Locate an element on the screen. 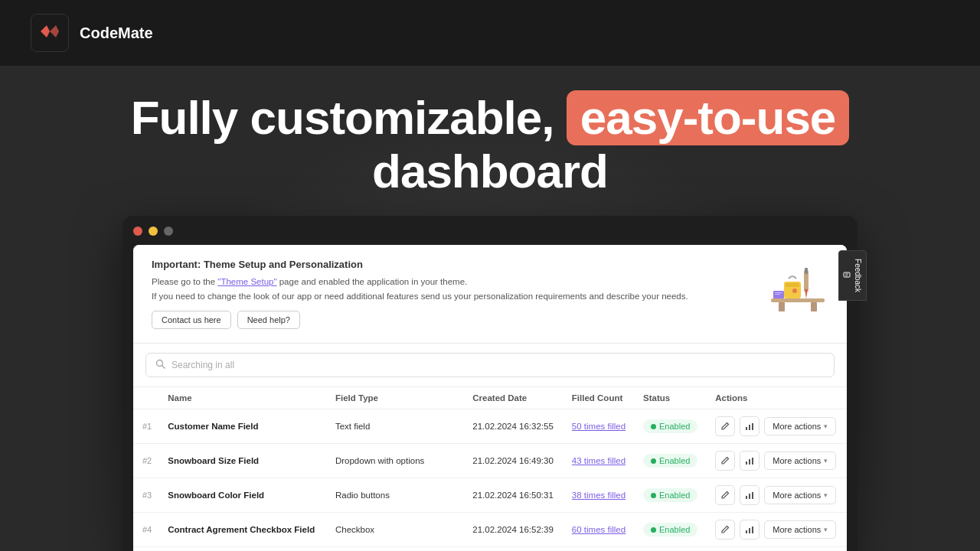 The height and width of the screenshot is (551, 980). notice-buttons: Contact us here Need help? is located at coordinates (420, 320).